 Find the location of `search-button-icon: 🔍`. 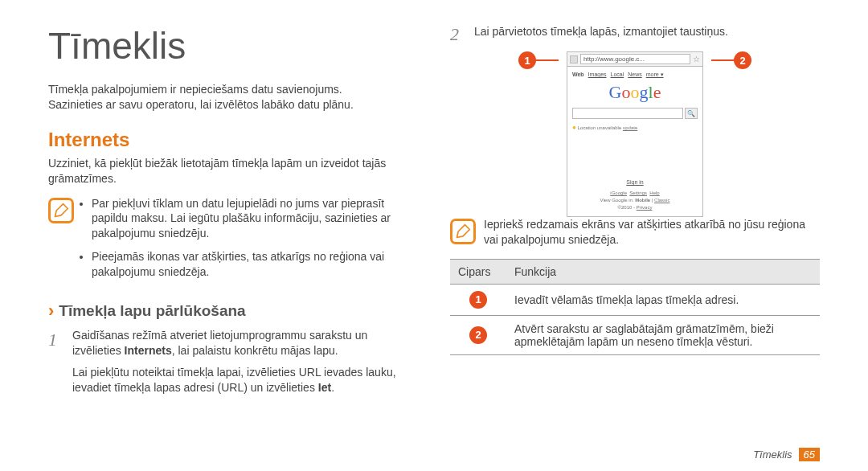

search-button-icon: 🔍 is located at coordinates (691, 113).